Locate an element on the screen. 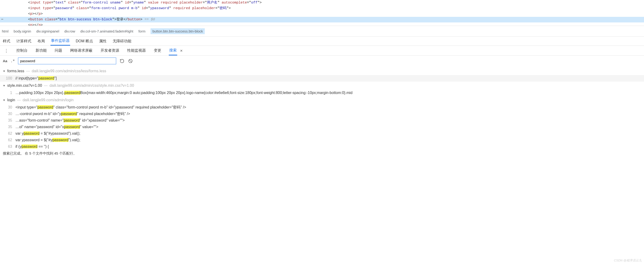  dom-tree-row: <input type="text" class="form-control u… is located at coordinates (322, 3).